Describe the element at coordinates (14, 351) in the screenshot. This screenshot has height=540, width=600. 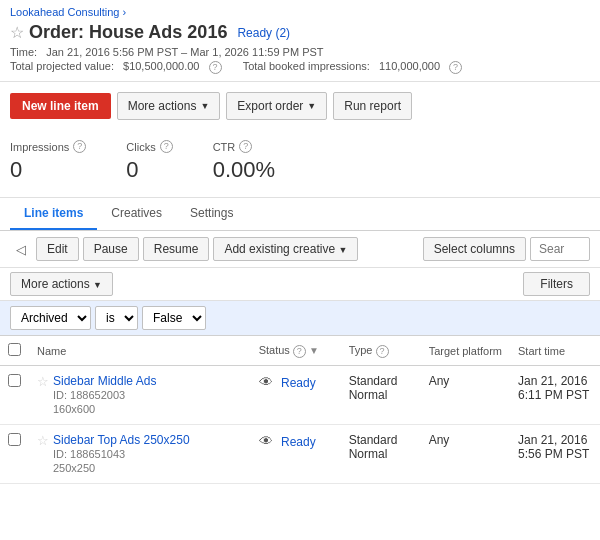
I see `header-checkbox-col` at that location.